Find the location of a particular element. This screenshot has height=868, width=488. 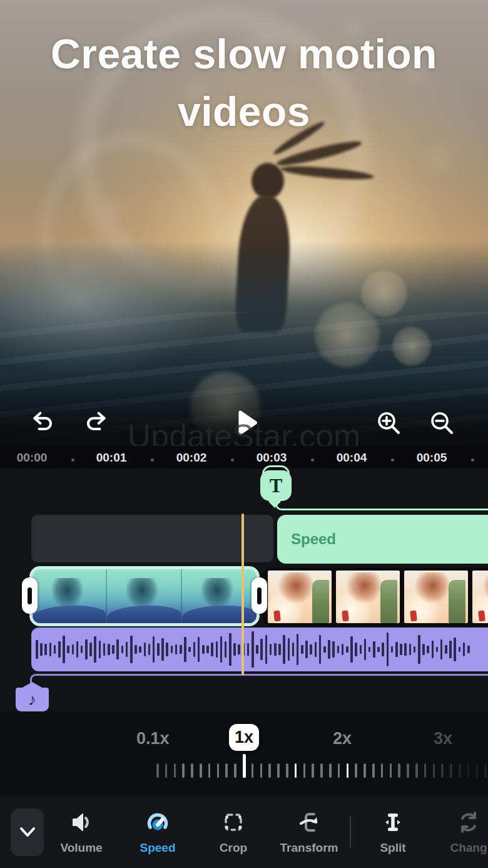

text-track-badge: T is located at coordinates (276, 486).